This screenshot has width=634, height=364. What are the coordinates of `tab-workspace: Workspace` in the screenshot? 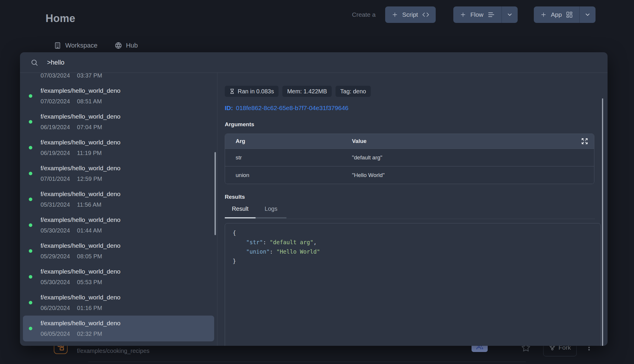 It's located at (76, 45).